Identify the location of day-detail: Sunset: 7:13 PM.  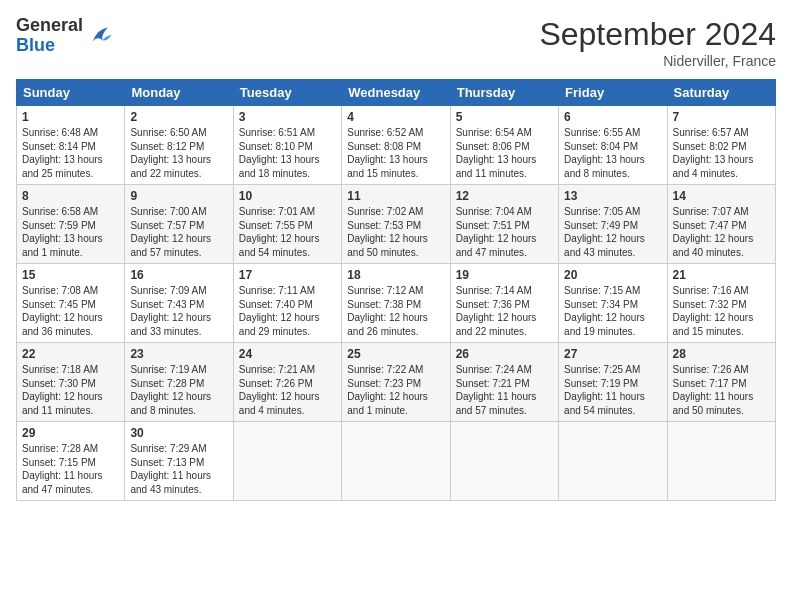
(178, 463).